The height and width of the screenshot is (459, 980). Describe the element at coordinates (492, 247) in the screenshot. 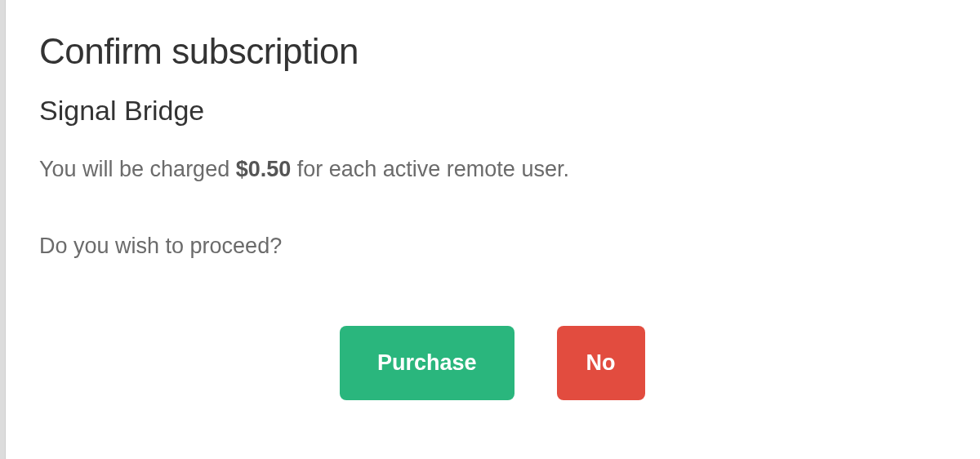

I see `proceed-prompt: Do you wish to proceed?` at that location.